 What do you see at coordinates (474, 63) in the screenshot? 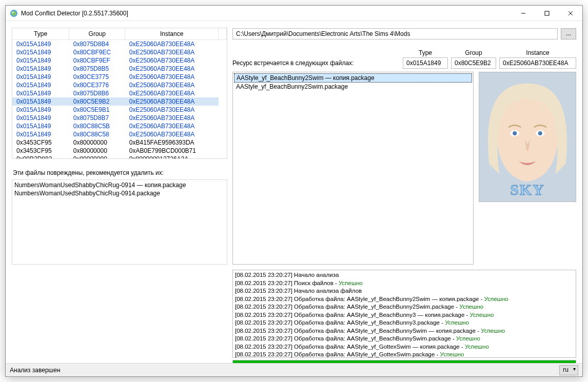
I see `res-field-group` at bounding box center [474, 63].